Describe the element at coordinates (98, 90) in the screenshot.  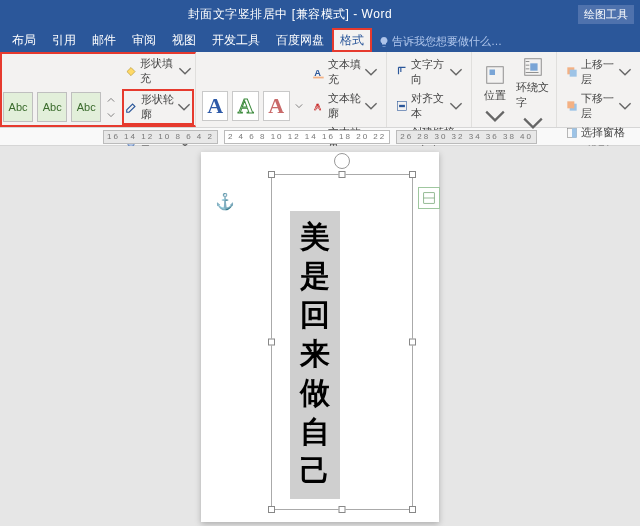
I see `group-shape-styles: Abc Abc Abc 形状填充 形状轮廓` at that location.